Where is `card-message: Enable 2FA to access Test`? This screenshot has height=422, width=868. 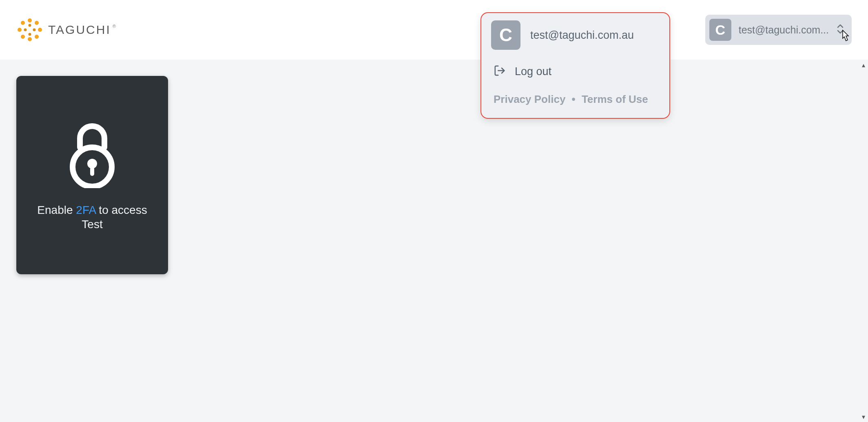
card-message: Enable 2FA to access Test is located at coordinates (92, 217).